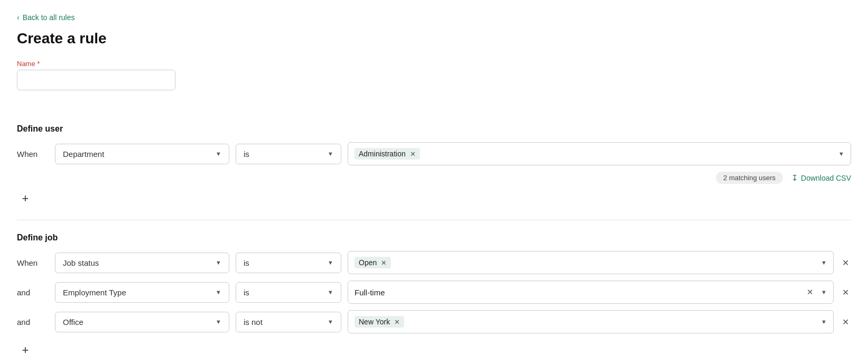  I want to click on job-status-chevron-icon: ▼, so click(219, 263).